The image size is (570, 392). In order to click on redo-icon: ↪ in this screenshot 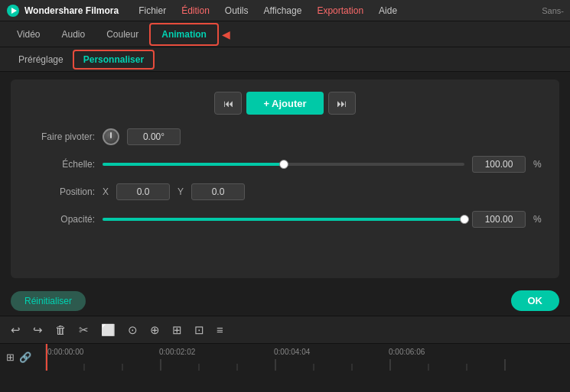, I will do `click(38, 330)`.